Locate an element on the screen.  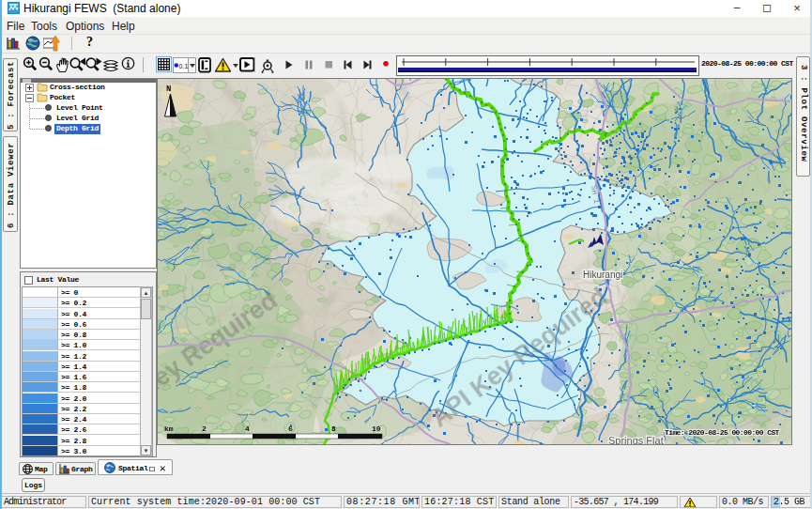
svg-text: 10 is located at coordinates (376, 428).